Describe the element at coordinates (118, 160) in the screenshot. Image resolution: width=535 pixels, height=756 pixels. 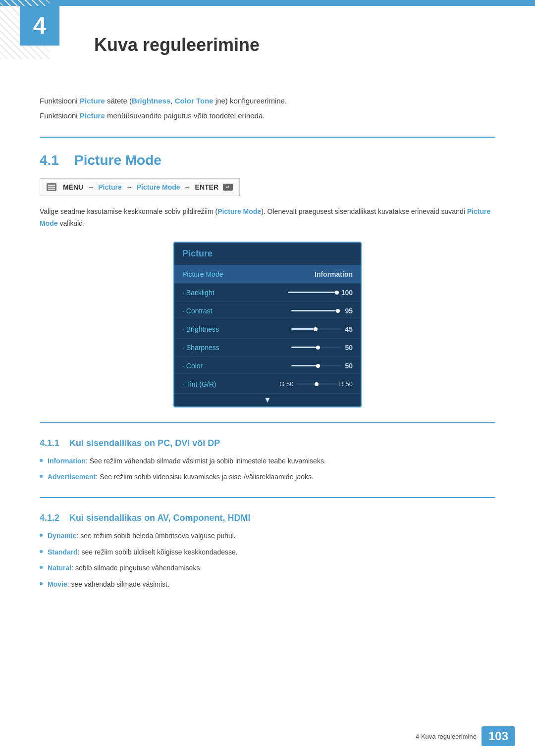
I see `section-41-title: Picture Mode` at that location.